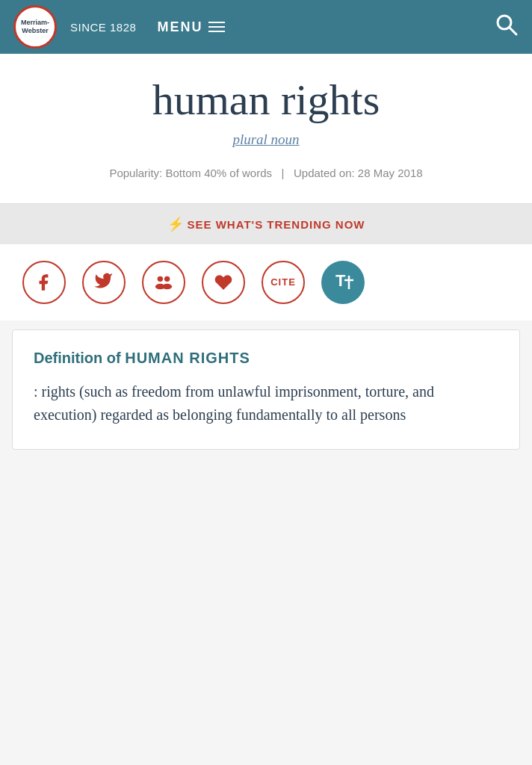 This screenshot has width=532, height=765. Describe the element at coordinates (266, 173) in the screenshot. I see `word-meta: Popularity: Bottom 40% of words | Update…` at that location.